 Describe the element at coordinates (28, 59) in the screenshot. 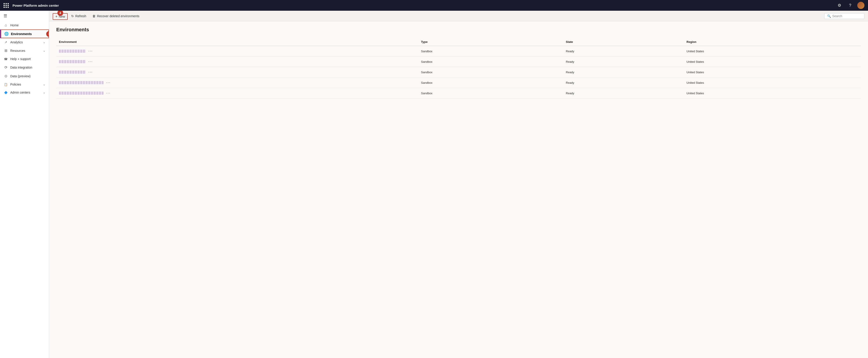

I see `sidebar-label-help-support: Help + support` at that location.